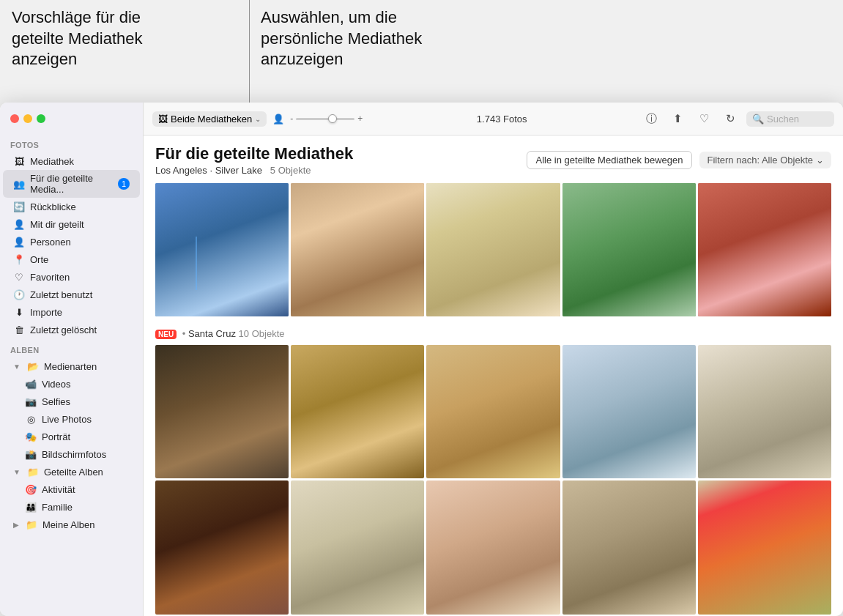 The height and width of the screenshot is (616, 843). I want to click on sidebar-item-label: Familie, so click(57, 507).